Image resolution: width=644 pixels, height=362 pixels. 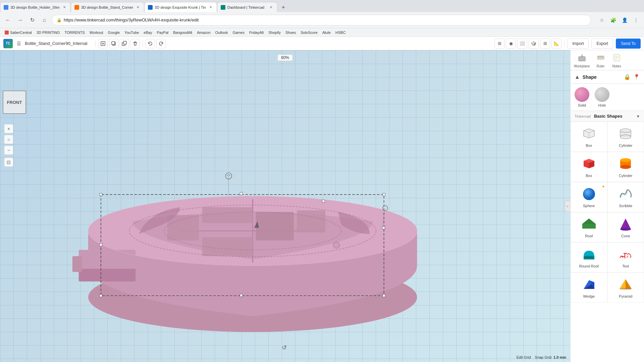 I want to click on library-header: Tinkercad Basic Shapes ▼, so click(x=607, y=116).